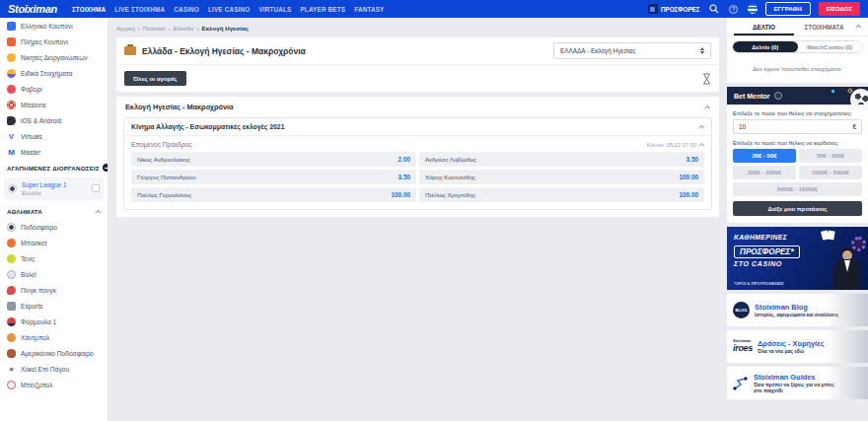  I want to click on league-select: ΕΛΛΑΔΑ - Εκλογή Ηγεσίας, so click(632, 51).